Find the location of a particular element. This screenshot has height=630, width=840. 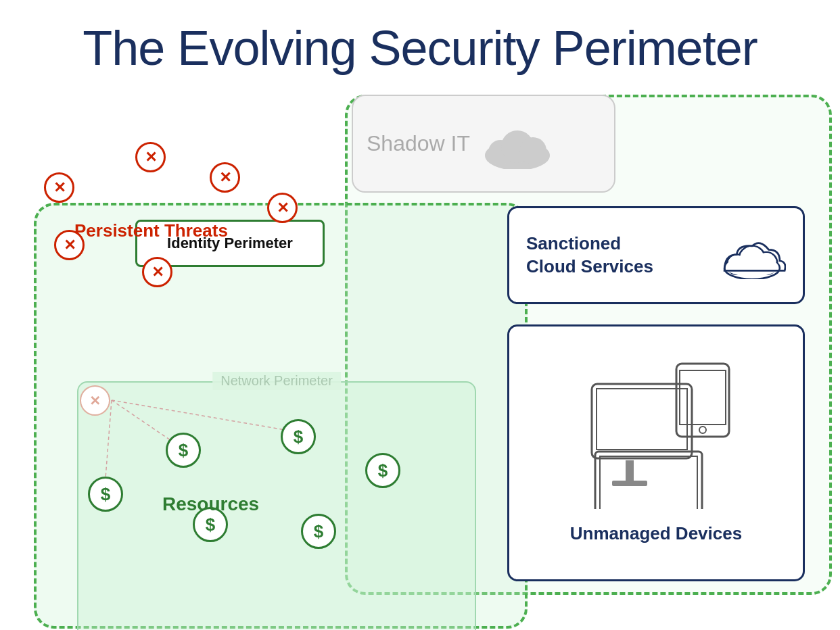

shadow-it-box: Shadow IT is located at coordinates (484, 143).